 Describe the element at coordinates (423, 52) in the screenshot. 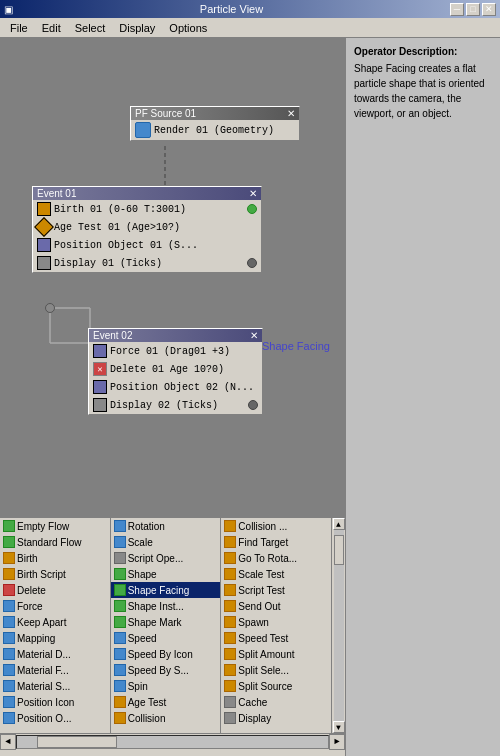

I see `desc-title: Operator Description:` at that location.